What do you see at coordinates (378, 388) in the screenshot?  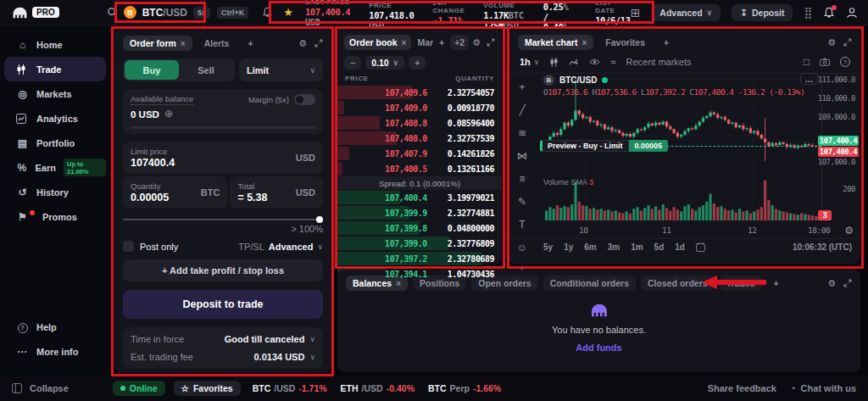 I see `ticker-eth-usd: ETH/USD-0.40%` at bounding box center [378, 388].